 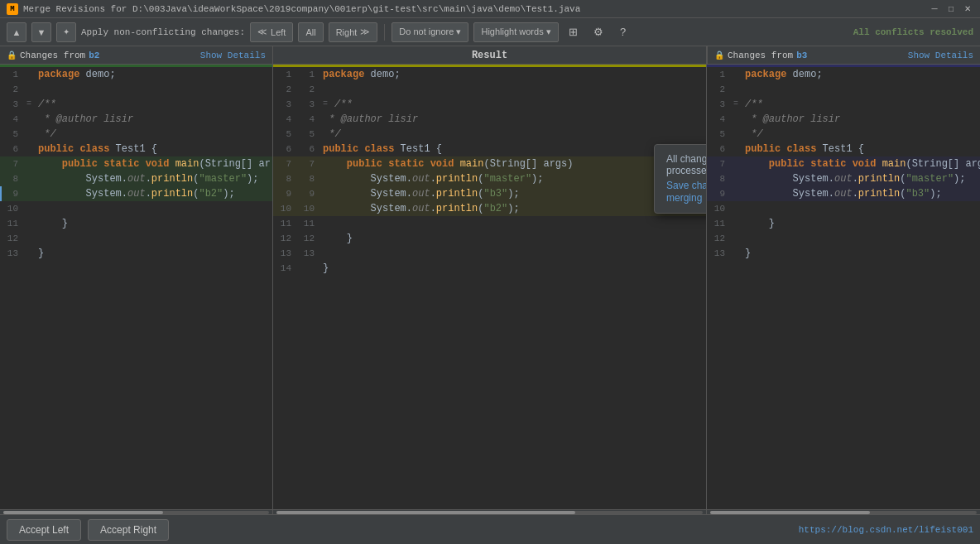 I want to click on right-arrow-icon: ≫, so click(x=365, y=31).